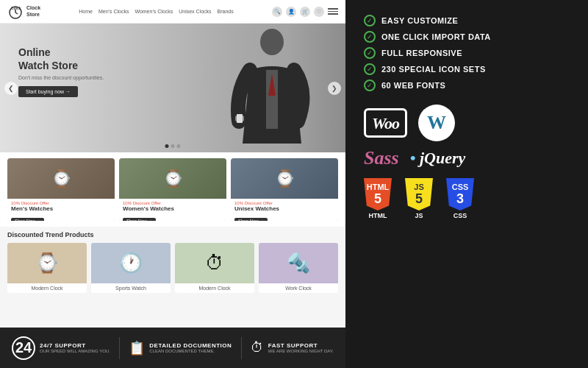 Image resolution: width=588 pixels, height=368 pixels. I want to click on js-badge: JS 5 JS, so click(419, 199).